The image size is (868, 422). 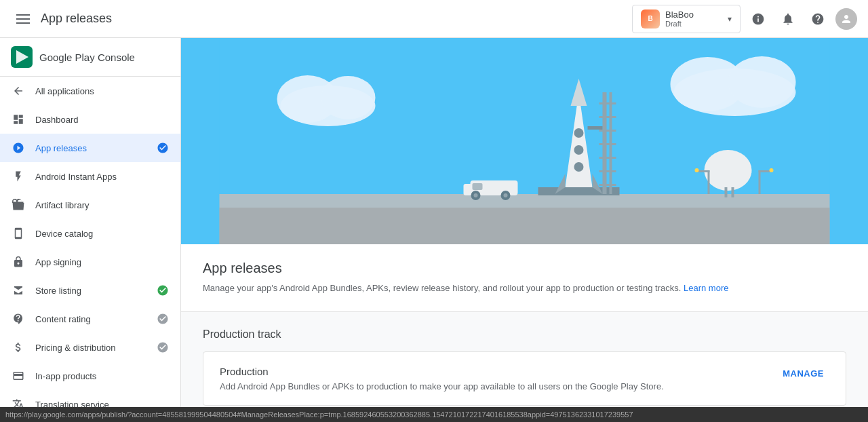 What do you see at coordinates (102, 119) in the screenshot?
I see `sidebar-item-label-dashboard: Dashboard` at bounding box center [102, 119].